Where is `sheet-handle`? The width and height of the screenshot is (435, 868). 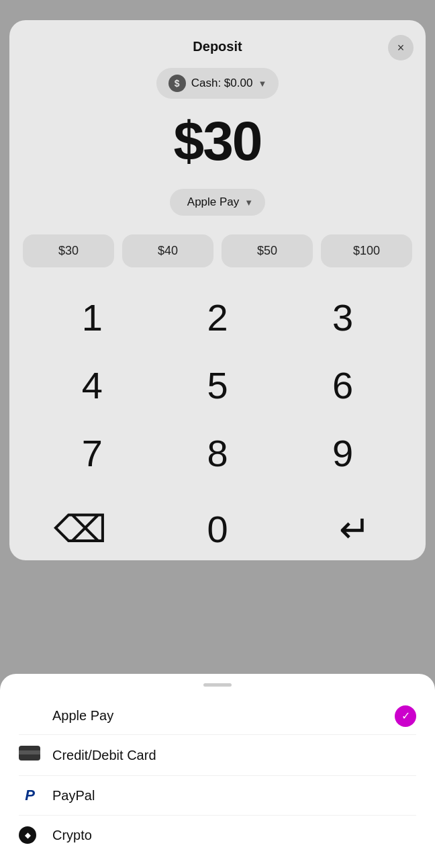 sheet-handle is located at coordinates (218, 685).